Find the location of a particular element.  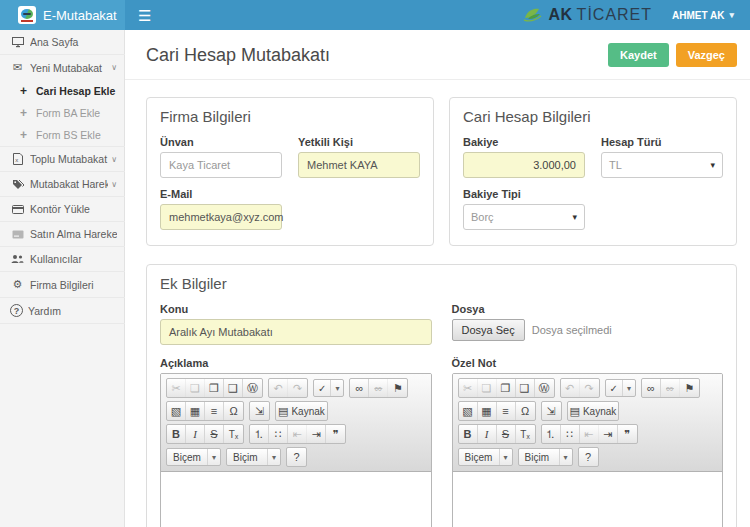

envelope-icon: ✉ is located at coordinates (18, 68).